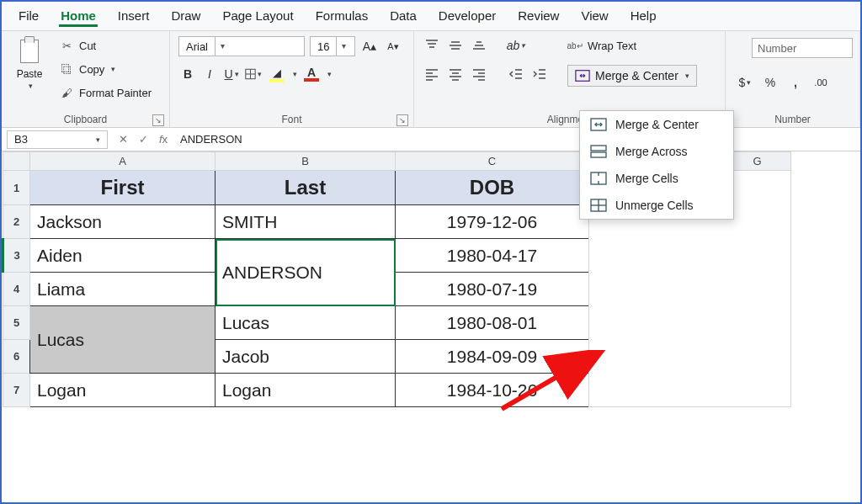 Image resolution: width=862 pixels, height=504 pixels. What do you see at coordinates (657, 205) in the screenshot?
I see `menu-unmerge-cells: Unmerge Cells` at bounding box center [657, 205].